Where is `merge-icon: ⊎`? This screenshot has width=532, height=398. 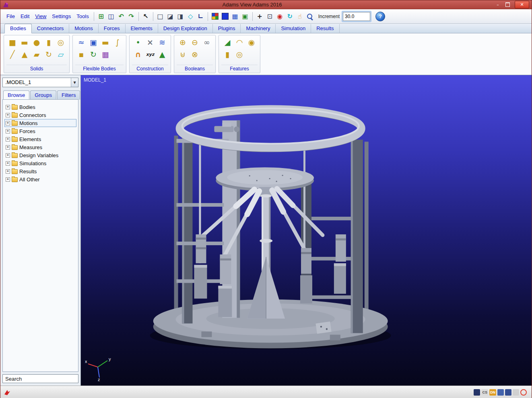
merge-icon: ⊎ is located at coordinates (183, 54).